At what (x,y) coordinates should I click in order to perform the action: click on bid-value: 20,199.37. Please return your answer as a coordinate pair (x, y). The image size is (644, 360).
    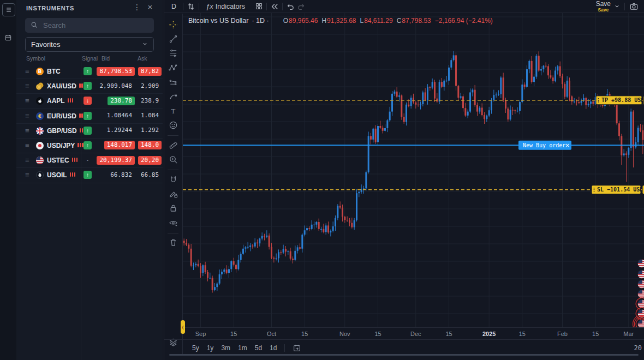
    Looking at the image, I should click on (116, 160).